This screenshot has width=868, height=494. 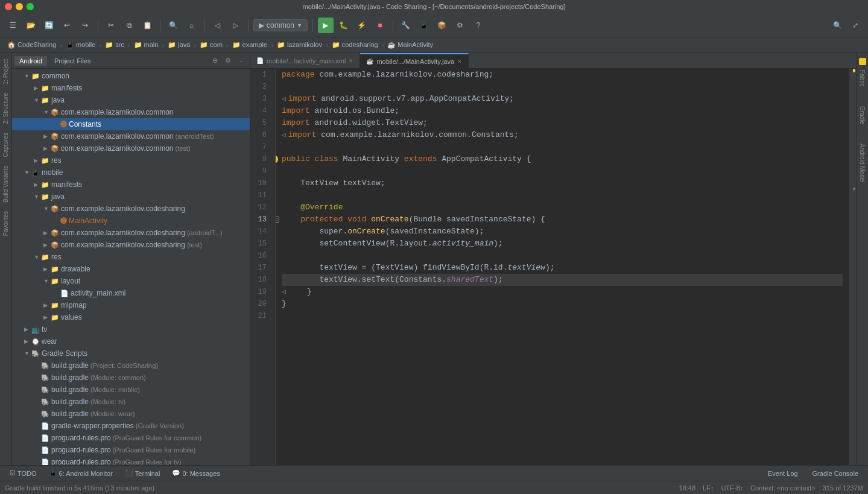 What do you see at coordinates (732, 488) in the screenshot?
I see `encoding: UTF-8↑` at bounding box center [732, 488].